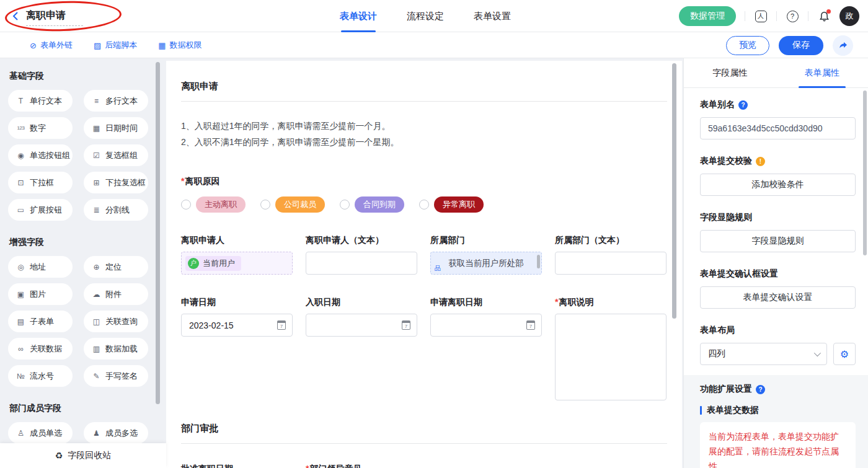 This screenshot has width=868, height=468. I want to click on data-permission-button: ▦ 数据权限, so click(180, 45).